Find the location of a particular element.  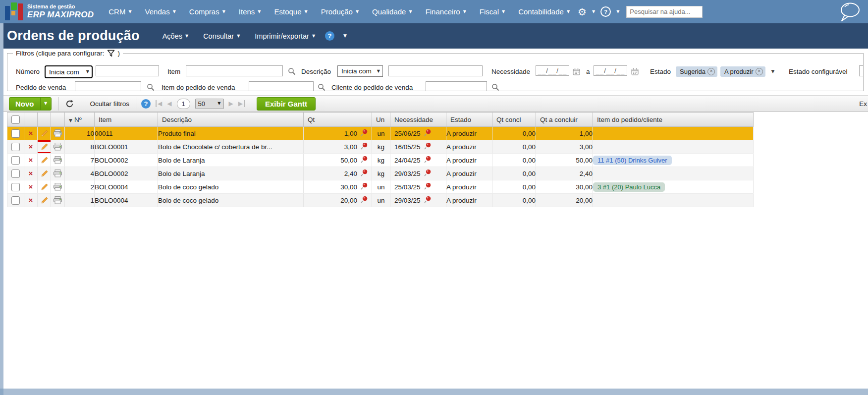

page-menu-a-es: Ações▼ is located at coordinates (175, 36).